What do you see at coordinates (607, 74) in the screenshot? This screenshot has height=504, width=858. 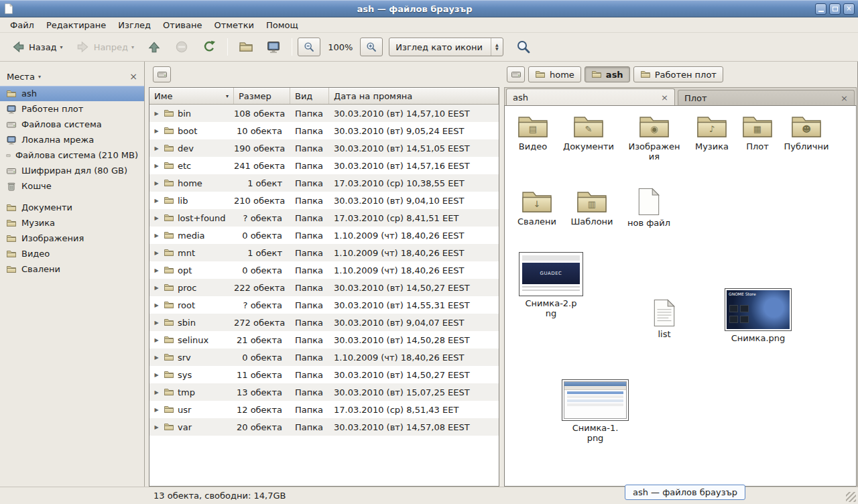 I see `breadcrumb-ash: ash` at bounding box center [607, 74].